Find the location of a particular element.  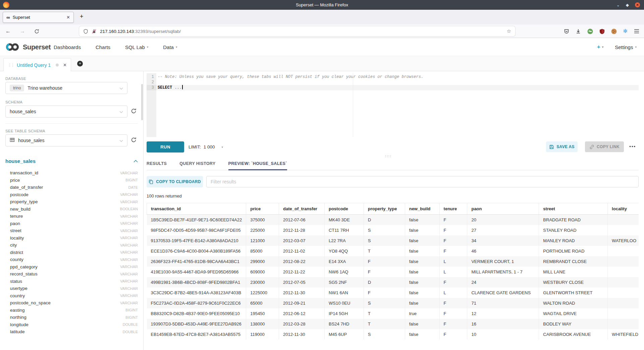

schema-column-row: localityVARCHAR is located at coordinates (72, 238).